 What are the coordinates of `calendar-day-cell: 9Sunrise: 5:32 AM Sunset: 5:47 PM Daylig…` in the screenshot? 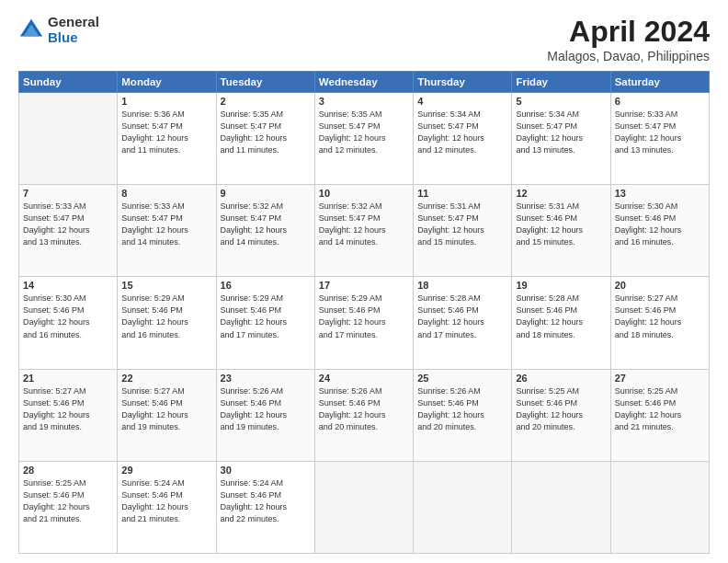 It's located at (265, 231).